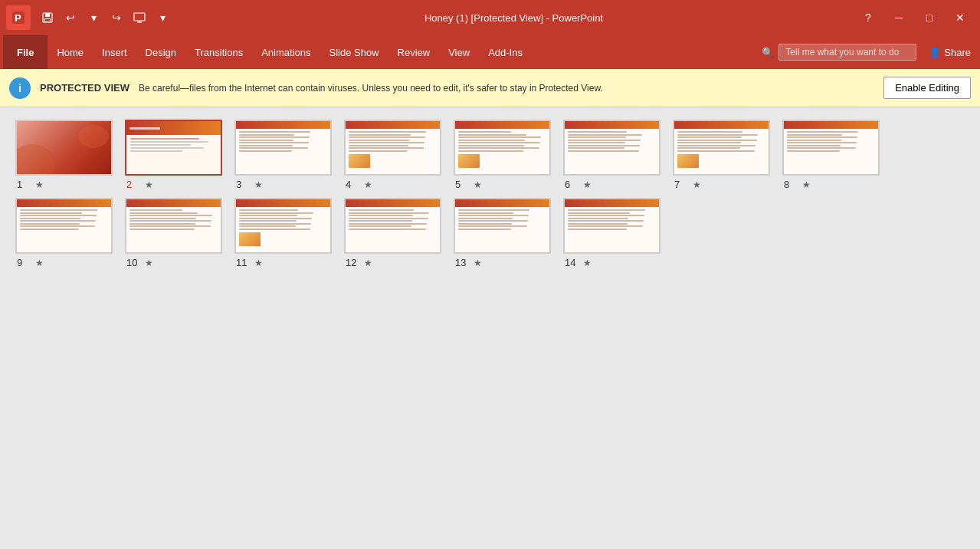 This screenshot has height=549, width=980. I want to click on present-button, so click(139, 18).